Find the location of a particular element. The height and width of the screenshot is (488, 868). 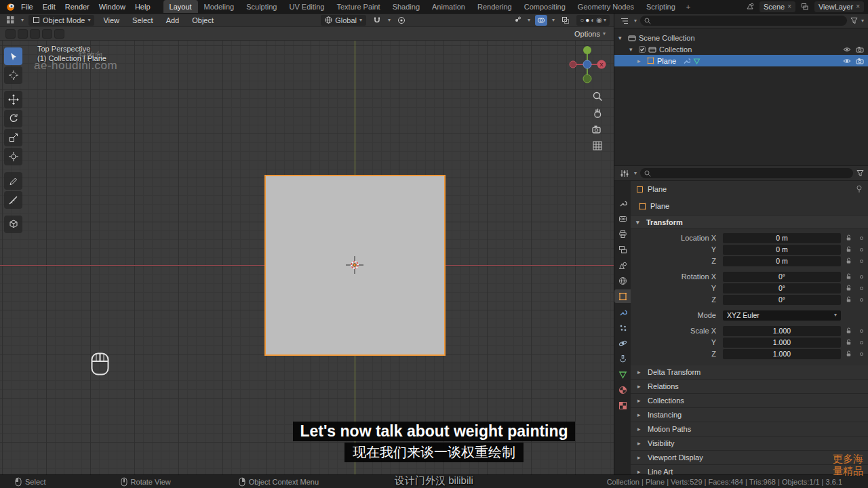

tool-annotate is located at coordinates (14, 181).